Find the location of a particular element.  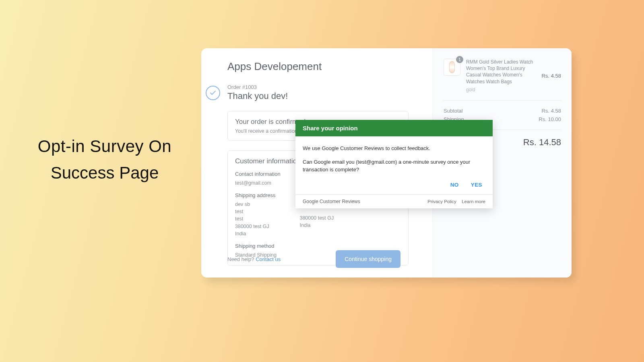

survey-brand: Google Customer Reviews is located at coordinates (332, 202).